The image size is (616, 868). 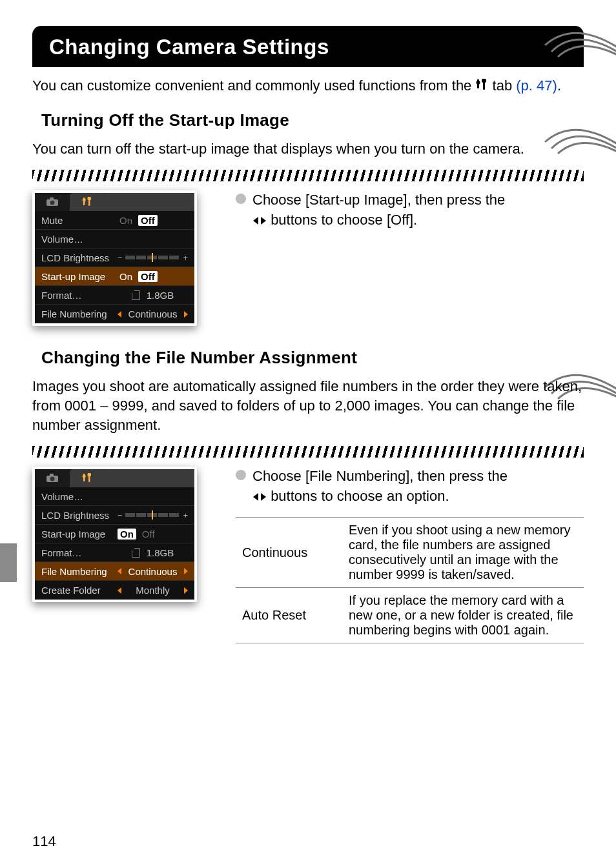 I want to click on bullet-text: Choose [Start-up Image], then press the, so click(x=378, y=200).